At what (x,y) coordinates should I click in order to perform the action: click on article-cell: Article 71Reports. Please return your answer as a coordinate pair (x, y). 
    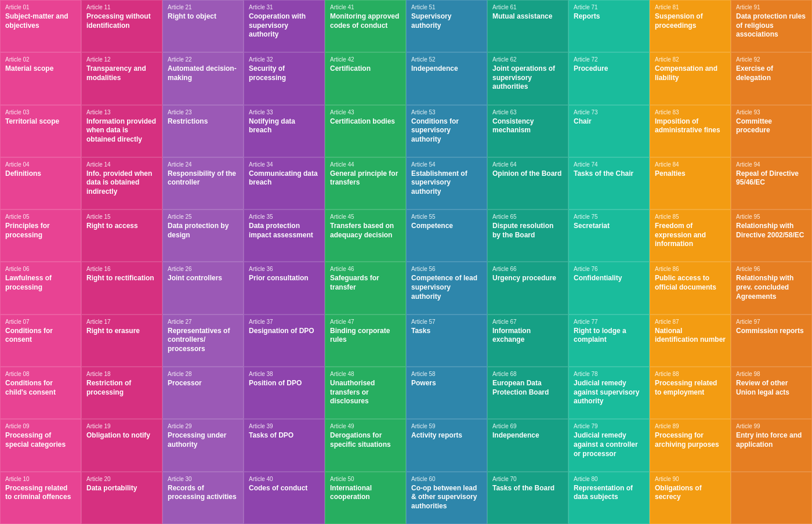
    Looking at the image, I should click on (609, 26).